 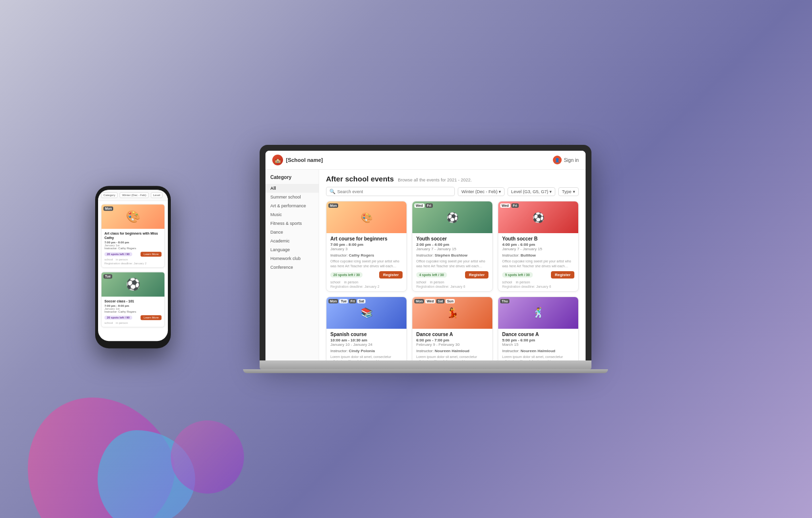 I want to click on season-filter: Winter (Dec - Feb) ▾, so click(x=481, y=192).